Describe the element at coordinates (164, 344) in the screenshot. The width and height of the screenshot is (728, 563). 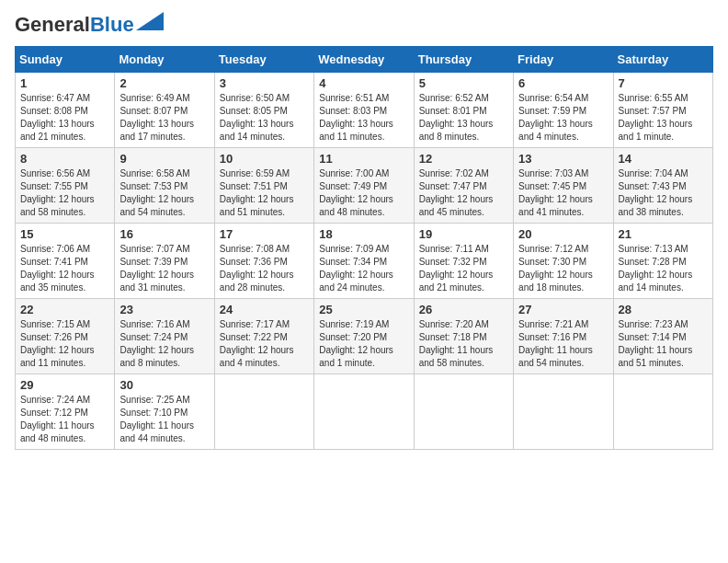
I see `day-info: Sunrise: 7:16 AMSunset: 7:24 PMDaylight:…` at that location.